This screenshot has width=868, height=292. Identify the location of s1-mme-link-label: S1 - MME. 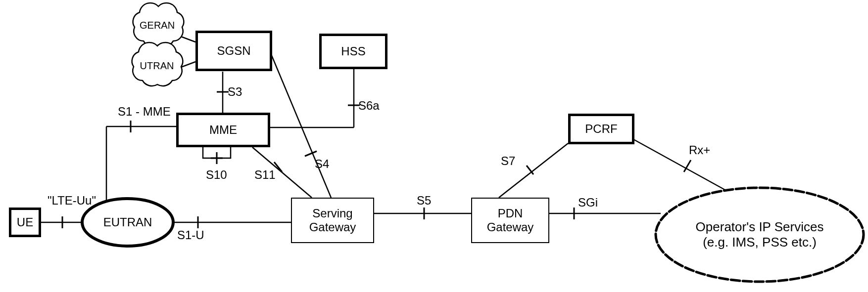
(145, 112).